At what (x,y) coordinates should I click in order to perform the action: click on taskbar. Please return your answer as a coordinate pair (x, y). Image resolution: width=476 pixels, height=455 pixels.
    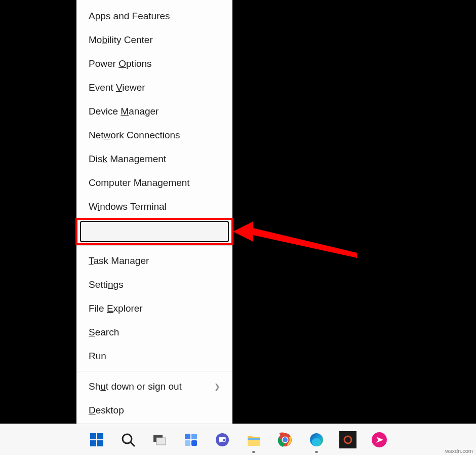
    Looking at the image, I should click on (238, 439).